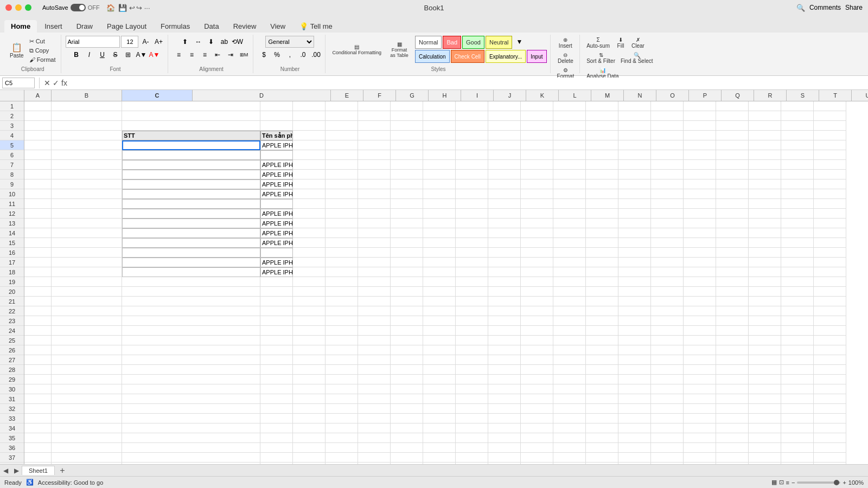 The height and width of the screenshot is (488, 868). What do you see at coordinates (602, 331) in the screenshot?
I see `cell-N24` at bounding box center [602, 331].